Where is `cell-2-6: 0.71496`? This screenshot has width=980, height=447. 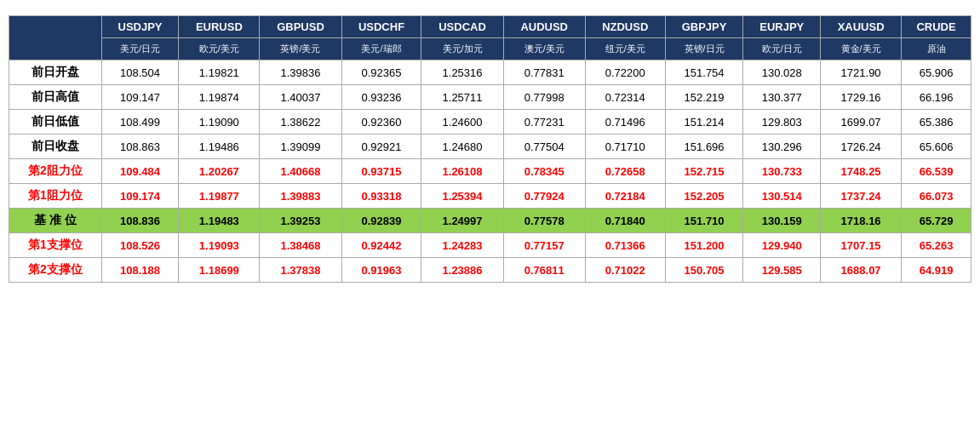
cell-2-6: 0.71496 is located at coordinates (625, 123).